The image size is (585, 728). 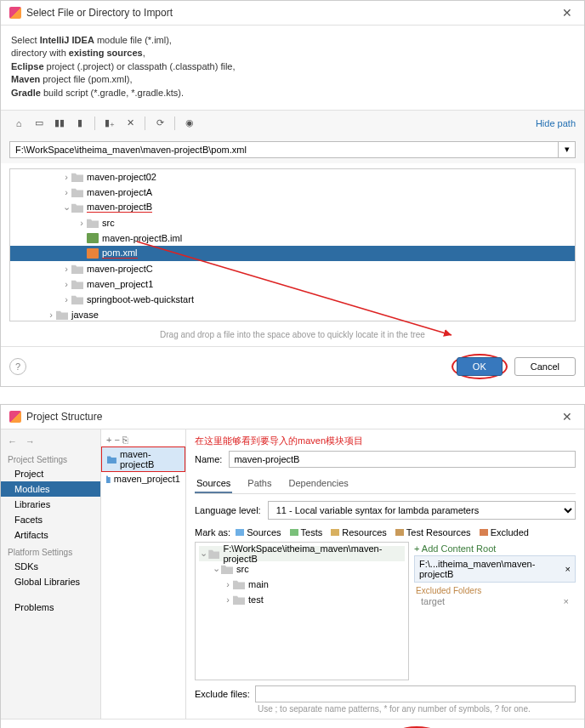 I want to click on sidebar-item: Libraries, so click(x=51, y=504).